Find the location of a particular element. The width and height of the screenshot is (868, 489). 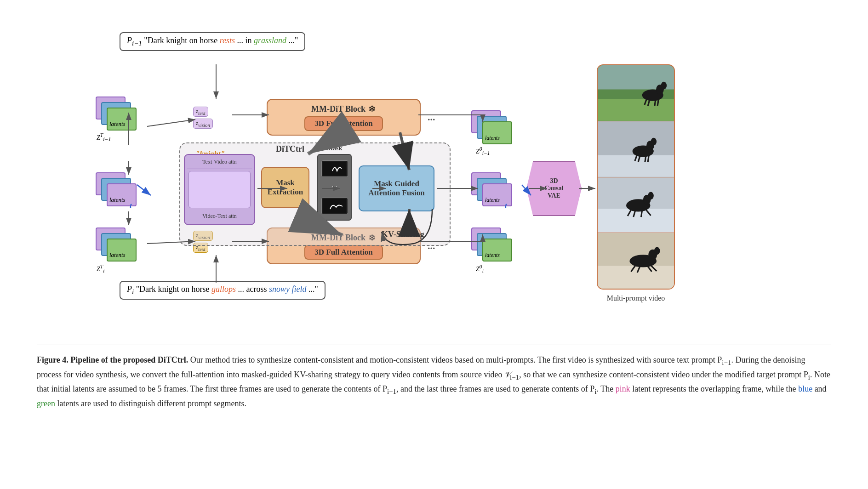

z-vision-top: zvision is located at coordinates (203, 124).